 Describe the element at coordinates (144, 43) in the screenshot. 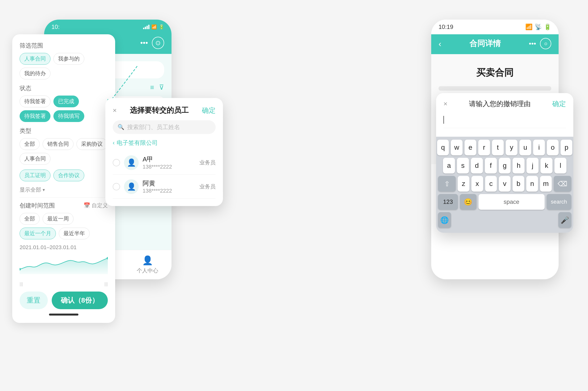

I see `more-icon: •••` at that location.